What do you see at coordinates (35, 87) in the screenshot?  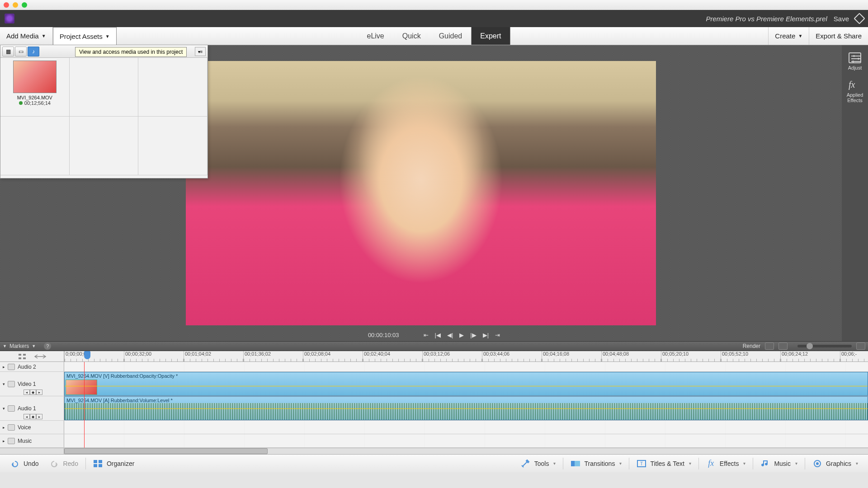 I see `asset-item: MVI_9264.MOV 00;12;56;14` at bounding box center [35, 87].